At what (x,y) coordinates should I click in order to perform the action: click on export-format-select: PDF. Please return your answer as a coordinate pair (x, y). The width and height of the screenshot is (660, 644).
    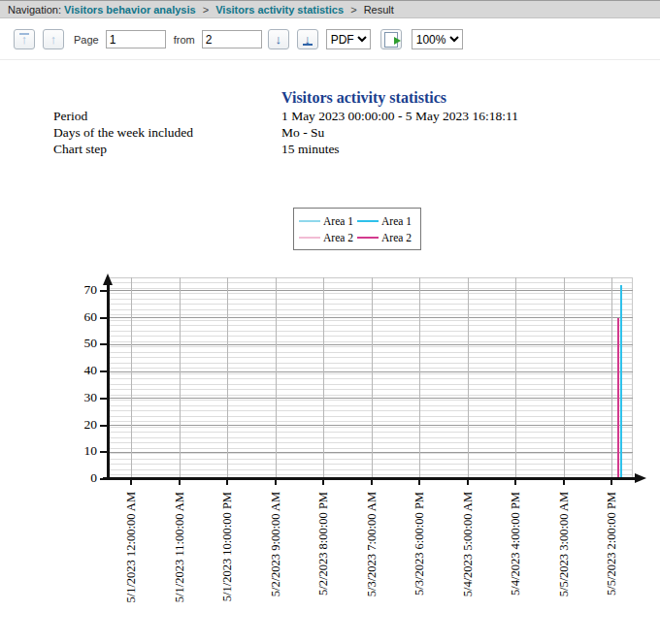
    Looking at the image, I should click on (348, 39).